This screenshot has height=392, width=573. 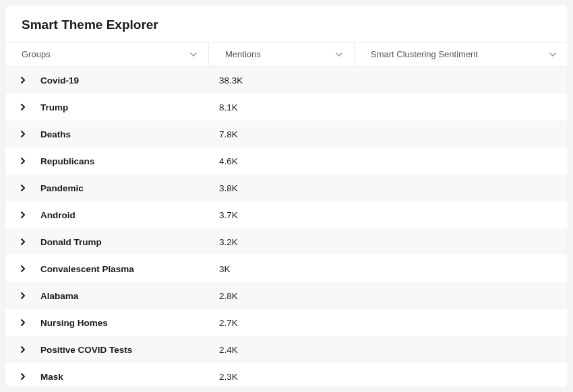 I want to click on mentions-value: 38.3K, so click(x=282, y=81).